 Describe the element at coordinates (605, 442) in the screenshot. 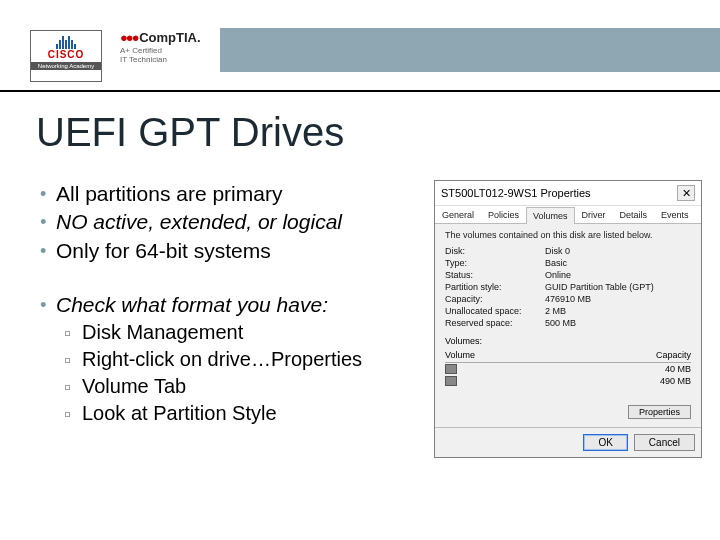

I see `ok-button: OK` at that location.